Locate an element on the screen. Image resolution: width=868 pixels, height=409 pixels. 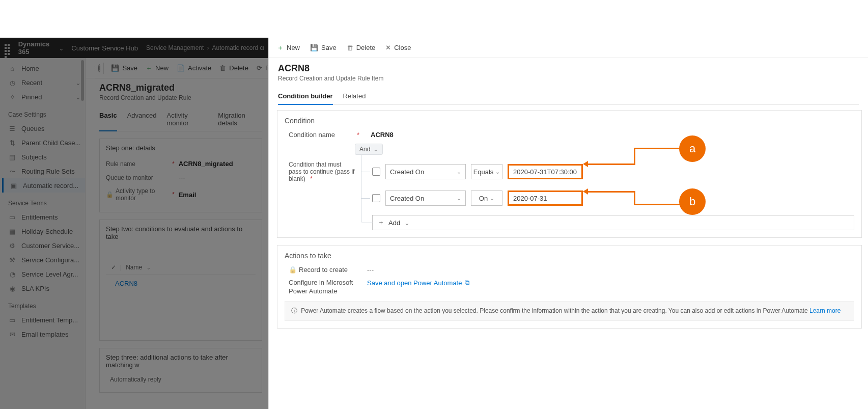
step-three-card: Step three: additional actions to take a… is located at coordinates (181, 370).